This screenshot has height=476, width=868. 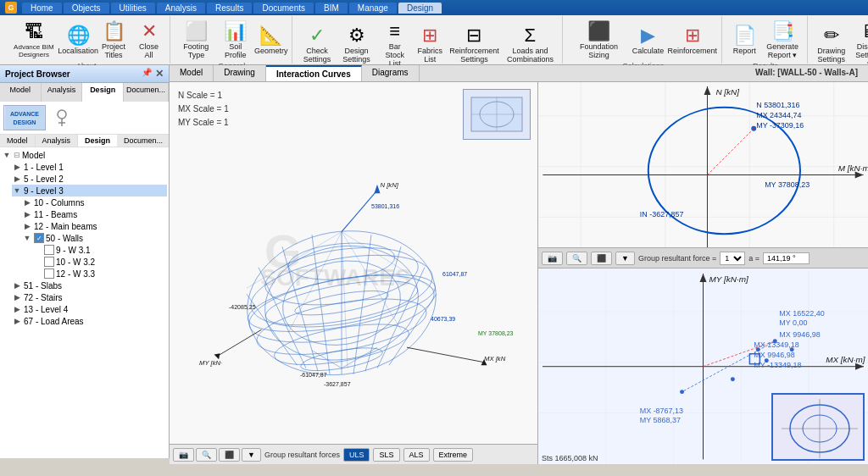 What do you see at coordinates (373, 8) in the screenshot?
I see `tab-manage: Manage` at bounding box center [373, 8].